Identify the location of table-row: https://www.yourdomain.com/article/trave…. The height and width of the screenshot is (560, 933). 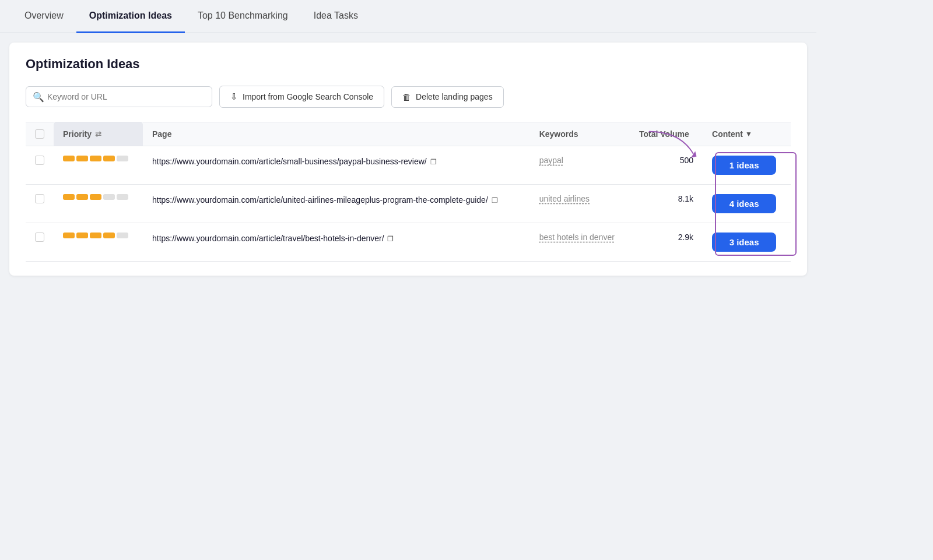
(408, 242).